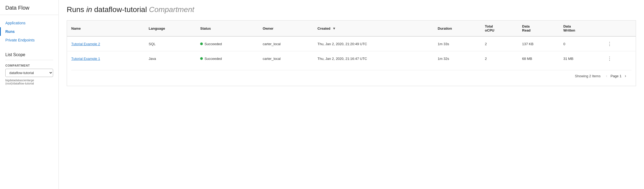 This screenshot has height=189, width=644. What do you see at coordinates (373, 59) in the screenshot?
I see `cell-created-1: Thu, Jan 2, 2020, 21:16:47 UTC` at bounding box center [373, 59].